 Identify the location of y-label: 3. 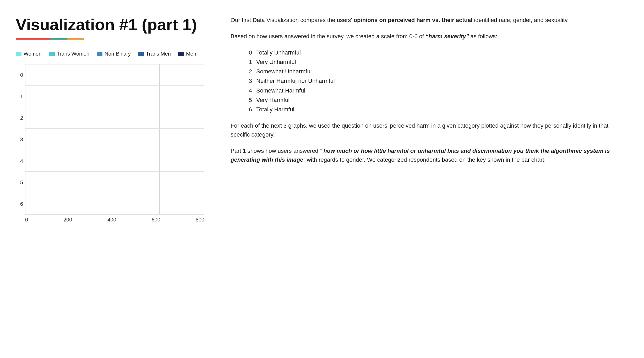
(20, 139).